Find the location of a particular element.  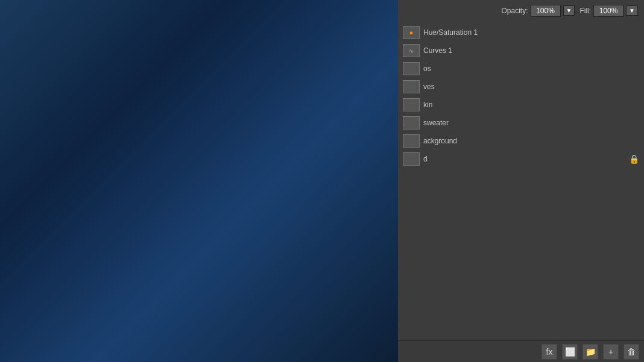

layer-item-d: d 🔒 is located at coordinates (521, 159).